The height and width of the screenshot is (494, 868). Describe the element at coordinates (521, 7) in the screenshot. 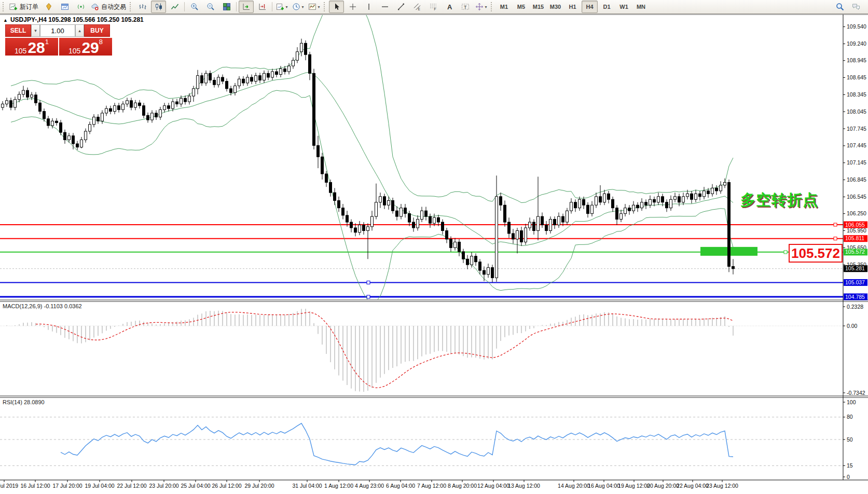

I see `timeframe-button-m5: M5` at that location.